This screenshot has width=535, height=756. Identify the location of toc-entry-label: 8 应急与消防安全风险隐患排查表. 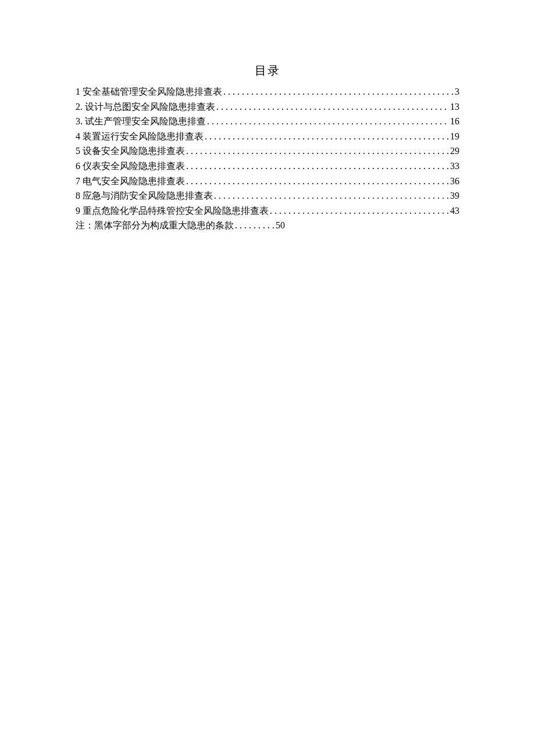
(144, 196).